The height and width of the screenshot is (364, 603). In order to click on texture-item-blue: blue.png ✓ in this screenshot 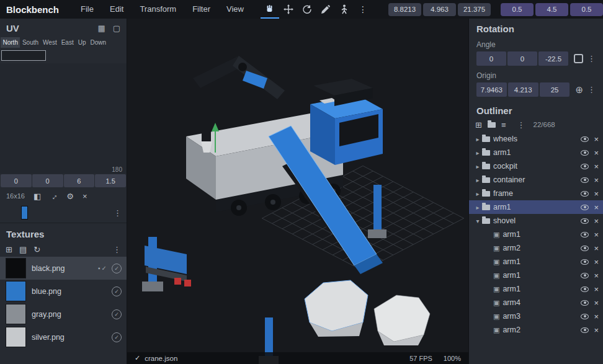, I will do `click(63, 291)`.